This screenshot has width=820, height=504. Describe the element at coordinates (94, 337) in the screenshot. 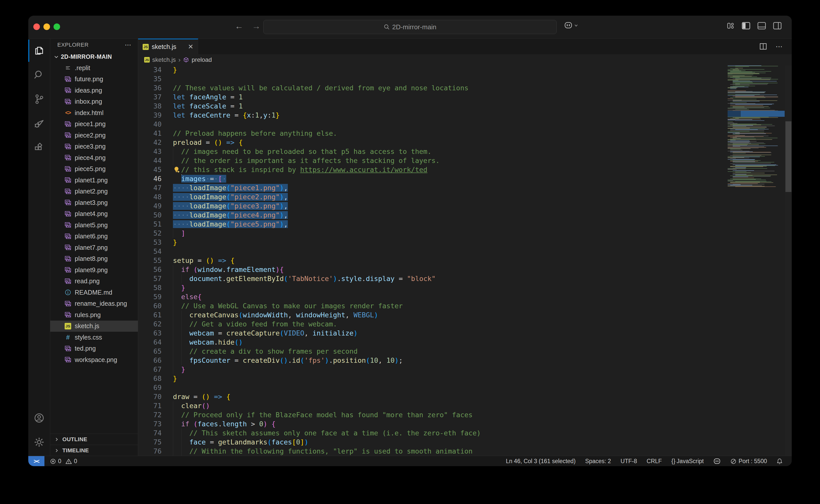

I see `file-item-styles.css: #styles.css` at that location.